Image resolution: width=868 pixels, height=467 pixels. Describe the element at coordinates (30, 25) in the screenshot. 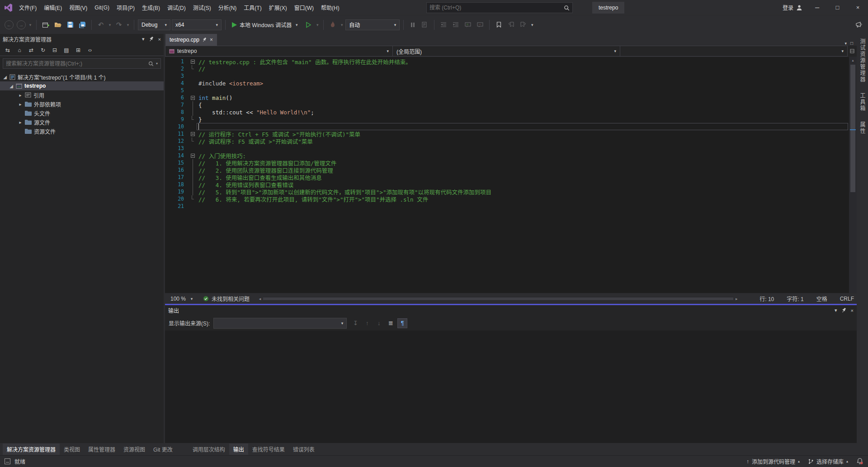

I see `nav-dropdown-icon: ▾` at that location.